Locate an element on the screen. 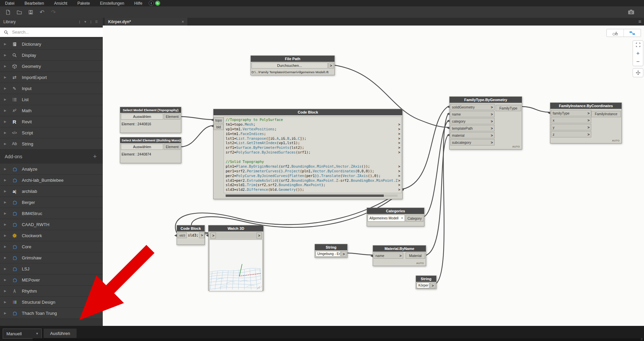 Image resolution: width=644 pixels, height=341 pixels. node-string-material: String Umgebung - Erde > is located at coordinates (331, 251).